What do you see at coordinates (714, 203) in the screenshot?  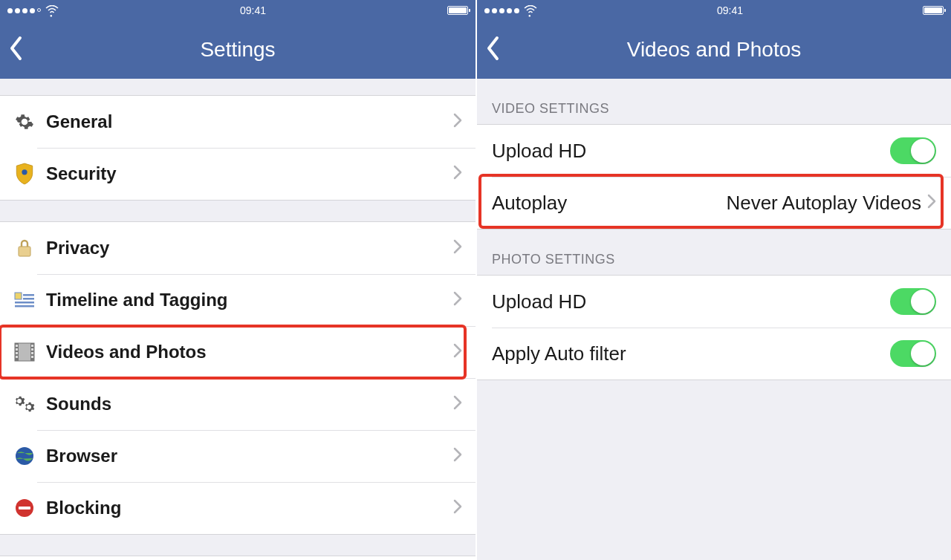 I see `row-autoplay: Autoplay Never Autoplay Videos` at bounding box center [714, 203].